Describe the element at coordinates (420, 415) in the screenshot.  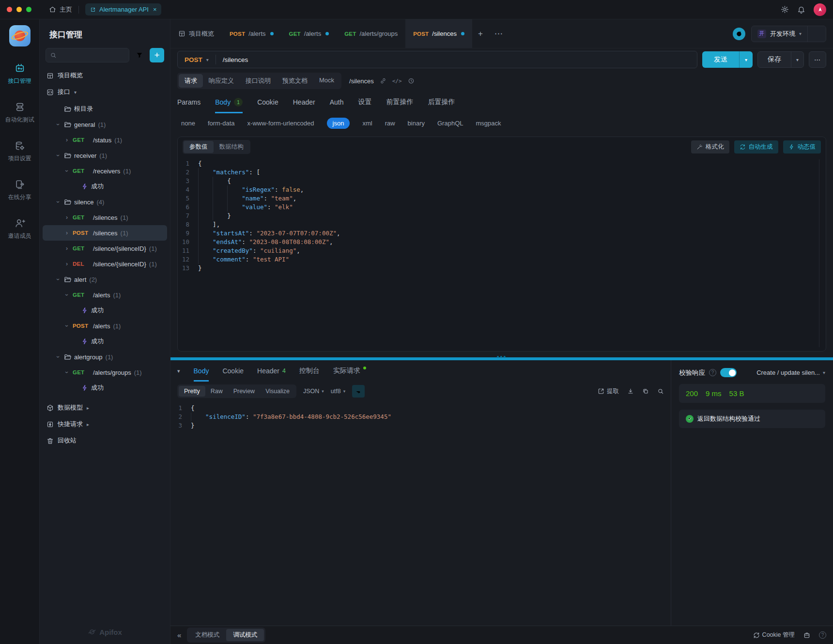
I see `response-json-code: 1{2"silenceID": "7f3a8e67-bbd4-4808-9cb2…` at that location.